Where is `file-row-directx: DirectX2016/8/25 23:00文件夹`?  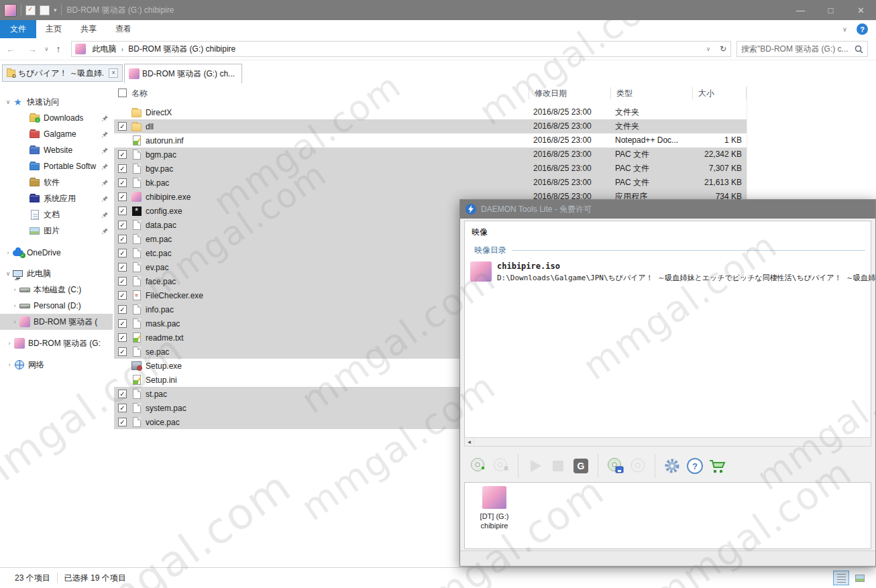 file-row-directx: DirectX2016/8/25 23:00文件夹 is located at coordinates (431, 113).